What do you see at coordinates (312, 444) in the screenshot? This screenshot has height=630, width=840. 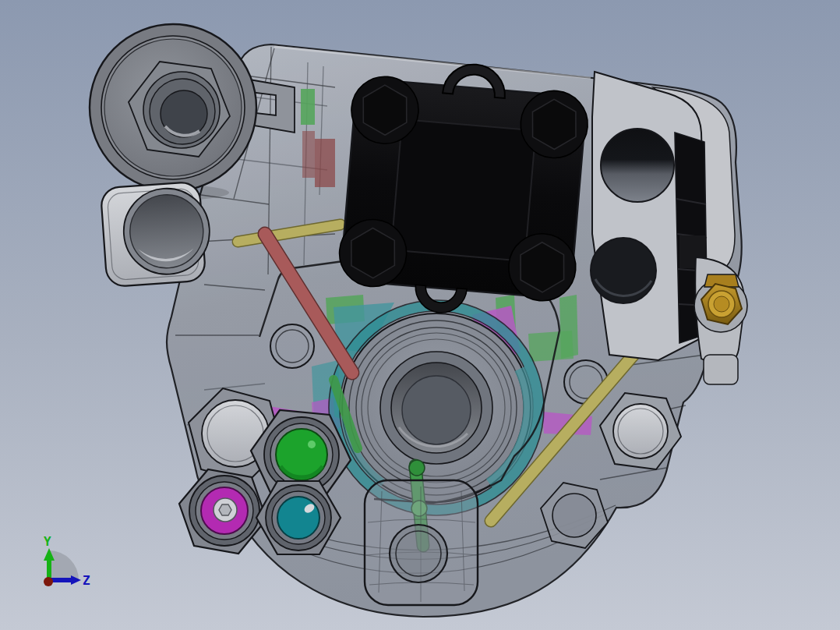 I see `plug-green-glint` at bounding box center [312, 444].